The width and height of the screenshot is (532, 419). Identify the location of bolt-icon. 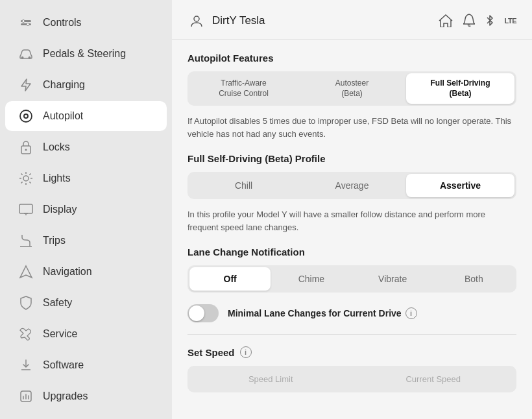
(26, 85).